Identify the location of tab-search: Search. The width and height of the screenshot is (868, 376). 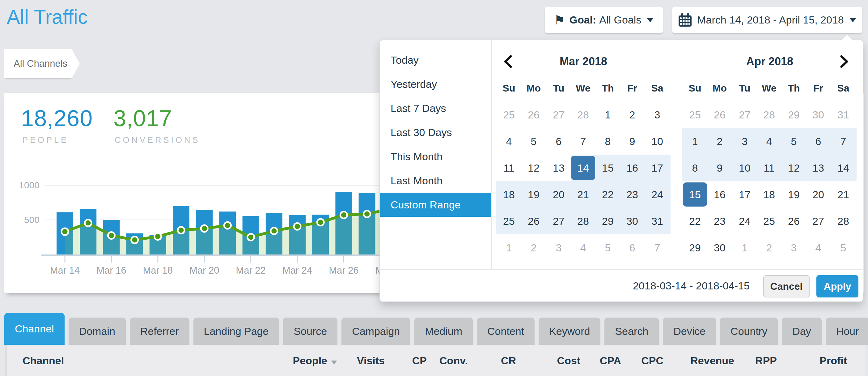
(631, 331).